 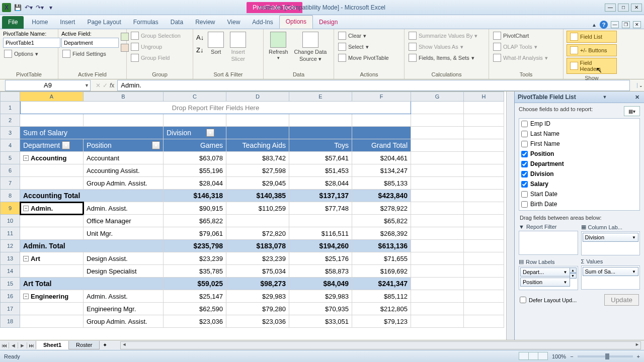 I want to click on cell: $212,805, so click(x=381, y=309).